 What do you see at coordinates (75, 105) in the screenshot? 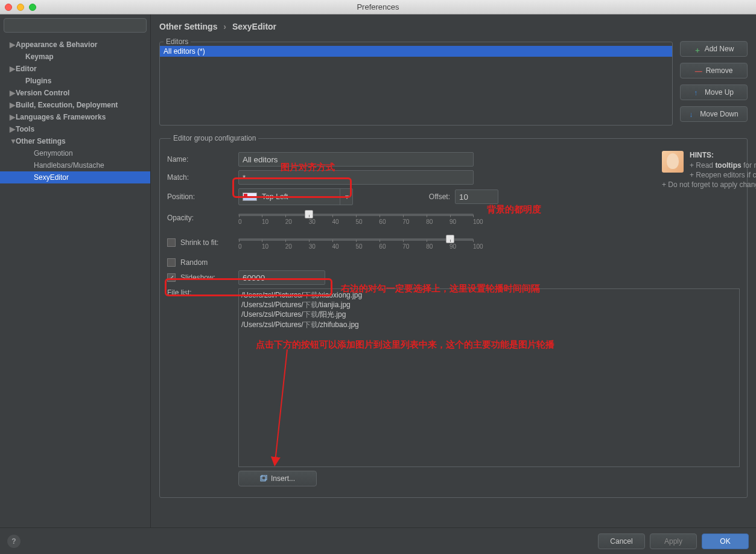
I see `sidebar-item-build-execution-deployment: ▶Build, Execution, Deployment` at bounding box center [75, 105].